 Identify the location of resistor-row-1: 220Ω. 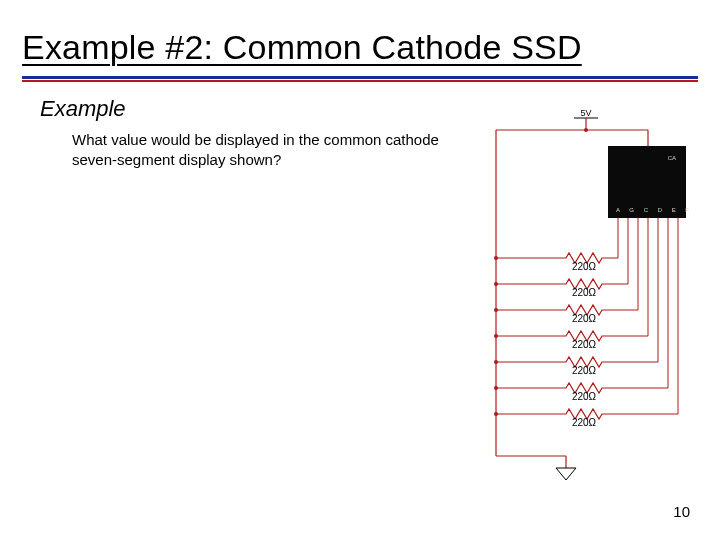
(556, 262).